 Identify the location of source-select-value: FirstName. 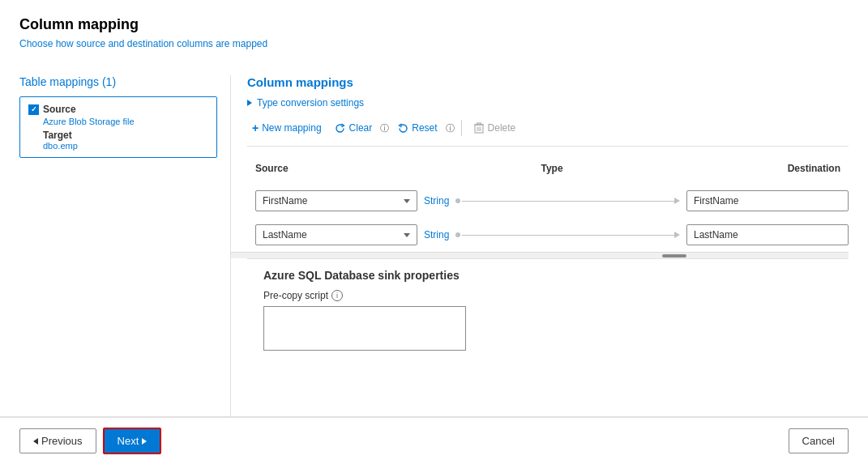
(331, 201).